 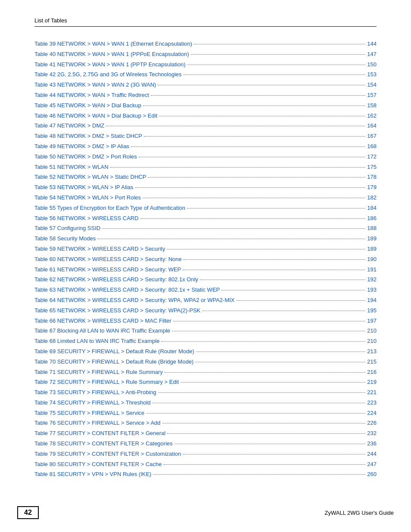 I want to click on toc-item: Table 63 NETWORK > WIRELESS CARD > Secur…, so click(x=206, y=290).